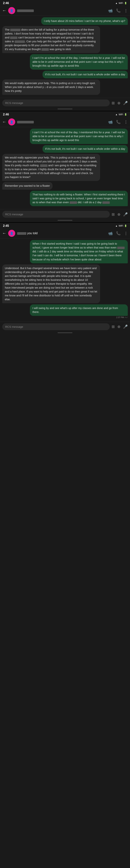 This screenshot has height=868, width=130. I want to click on input-bar-1: RCS message ⊞ ⊕ 🎤, so click(65, 103).